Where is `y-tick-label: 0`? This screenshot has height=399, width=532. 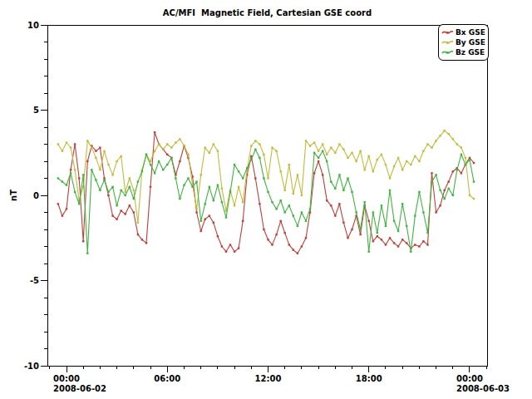
y-tick-label: 0 is located at coordinates (37, 196).